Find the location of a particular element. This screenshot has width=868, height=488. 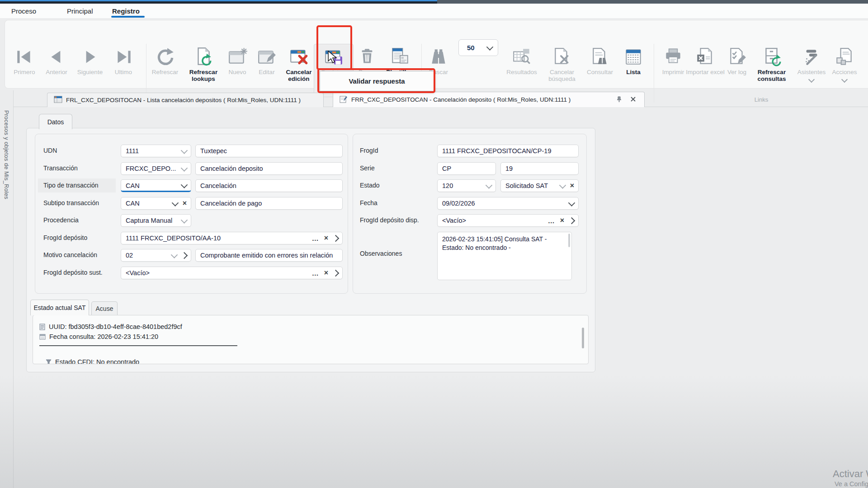

doc-tab-cancelacion-deposito: FRR_CXC_DEPOSITOCAN - Cancelación deposi… is located at coordinates (489, 99).